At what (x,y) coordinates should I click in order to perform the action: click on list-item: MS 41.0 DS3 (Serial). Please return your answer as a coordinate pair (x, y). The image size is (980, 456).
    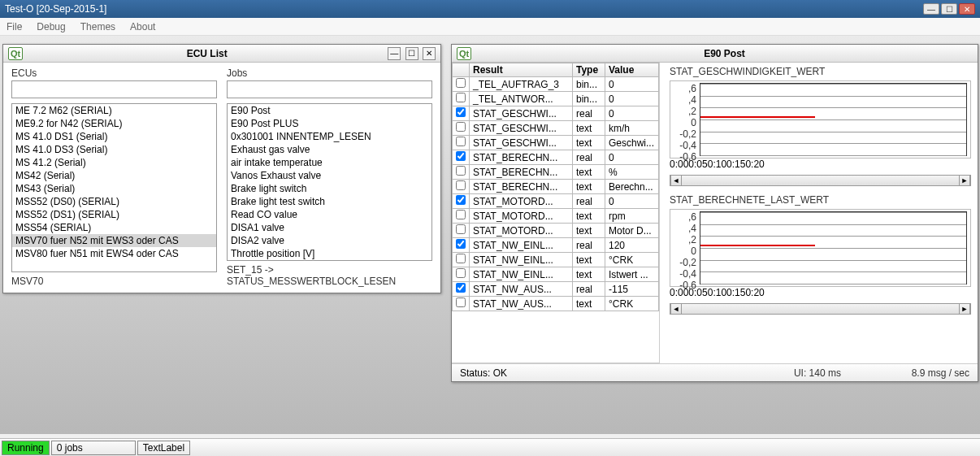
    Looking at the image, I should click on (114, 150).